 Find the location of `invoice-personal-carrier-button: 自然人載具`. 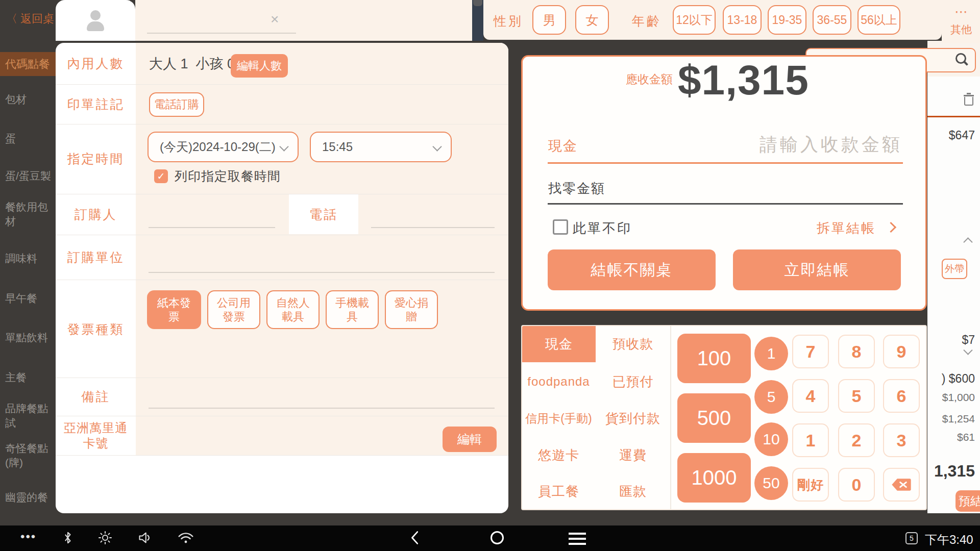

invoice-personal-carrier-button: 自然人載具 is located at coordinates (293, 310).